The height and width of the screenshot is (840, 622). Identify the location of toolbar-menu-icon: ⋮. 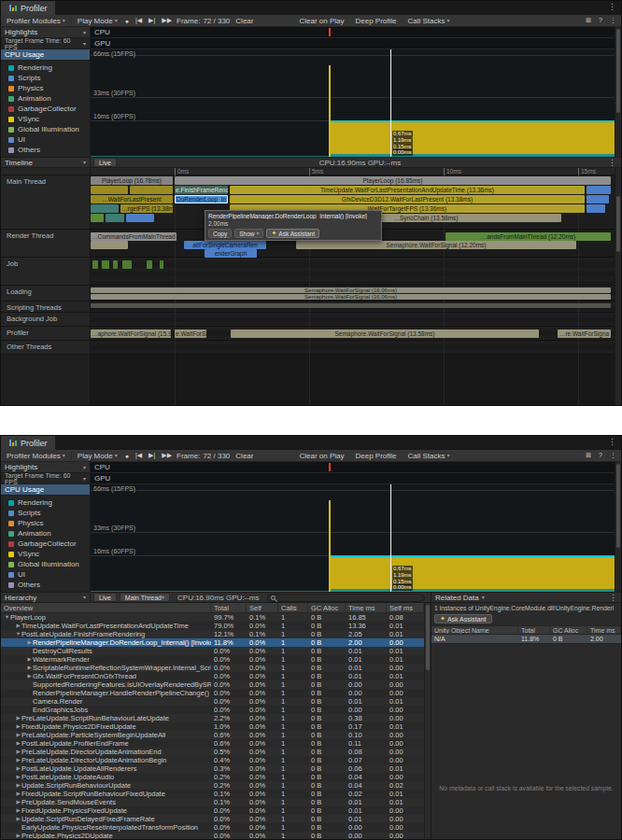
(613, 455).